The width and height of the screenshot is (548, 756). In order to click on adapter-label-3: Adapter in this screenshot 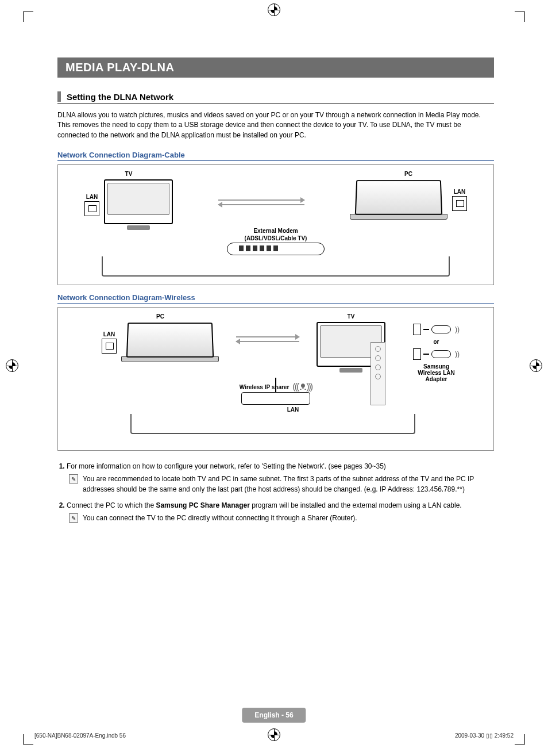, I will do `click(436, 379)`.